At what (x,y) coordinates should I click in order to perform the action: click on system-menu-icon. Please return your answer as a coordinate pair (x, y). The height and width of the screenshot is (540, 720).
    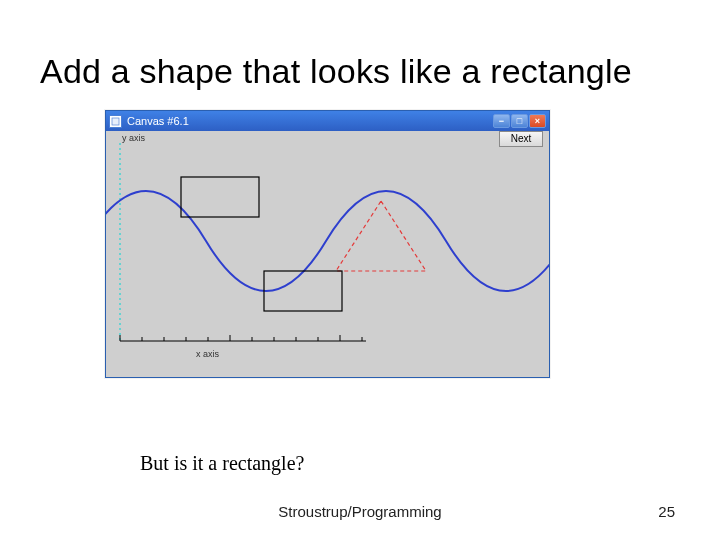
    Looking at the image, I should click on (116, 122).